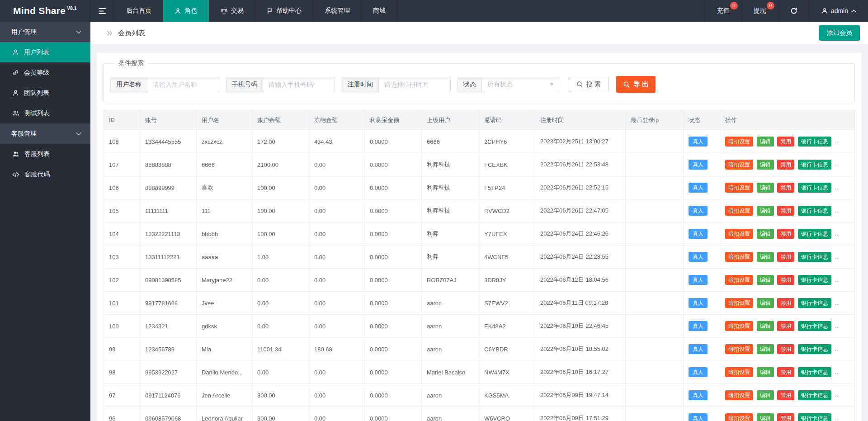  I want to click on nav-item-roles: 角色, so click(186, 11).